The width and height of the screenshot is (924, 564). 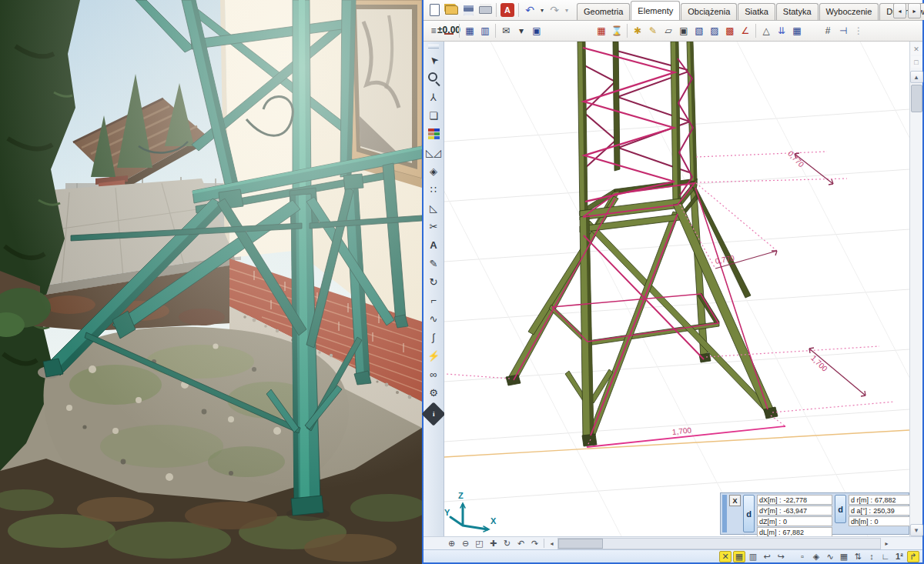 What do you see at coordinates (830, 557) in the screenshot?
I see `curve-icon: ∿` at bounding box center [830, 557].